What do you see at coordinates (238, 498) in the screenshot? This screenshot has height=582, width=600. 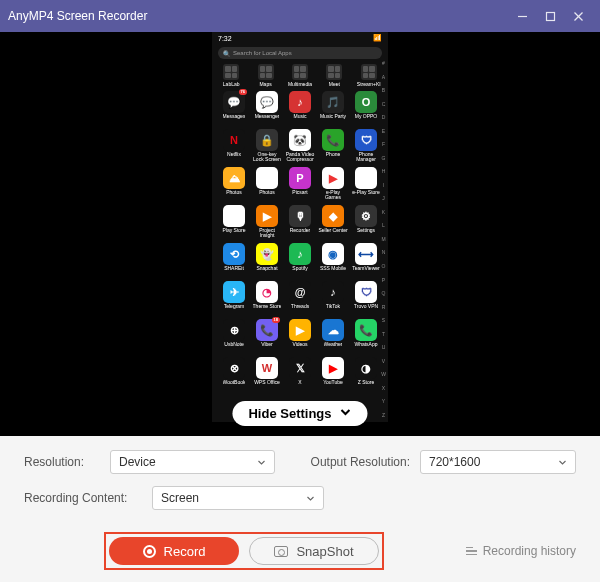 I see `recording-content-select: Screen` at bounding box center [238, 498].